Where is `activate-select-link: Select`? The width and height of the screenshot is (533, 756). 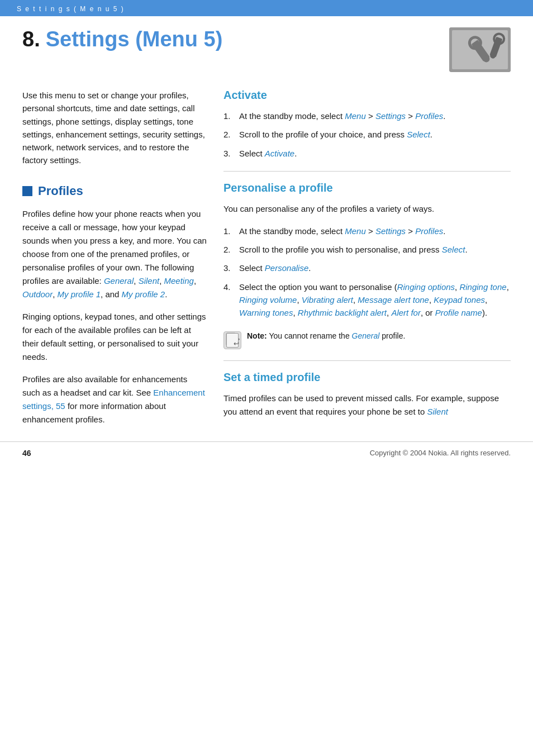
activate-select-link: Select is located at coordinates (418, 134).